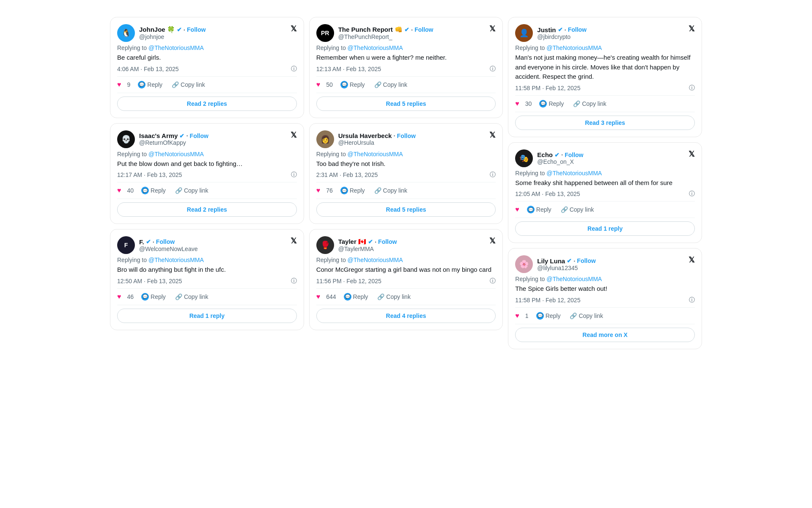 This screenshot has width=812, height=508. I want to click on tweet-header: 💀 Isaac's Army ✔ · Follow @ReturnOfKappy…, so click(207, 139).